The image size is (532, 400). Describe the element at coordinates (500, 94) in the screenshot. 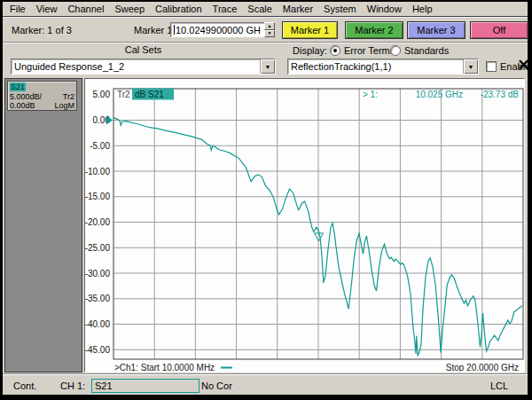

I see `marker-readout-value: -23.73 dB` at that location.